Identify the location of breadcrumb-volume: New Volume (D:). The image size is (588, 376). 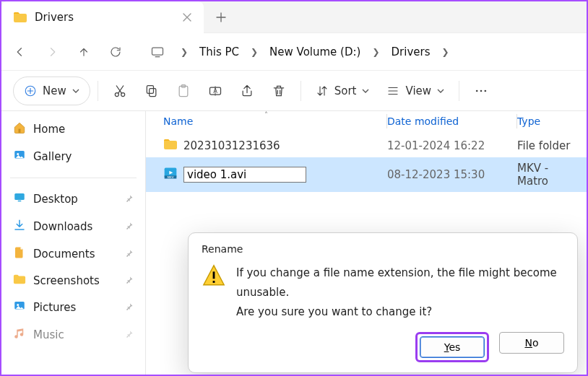
(315, 52).